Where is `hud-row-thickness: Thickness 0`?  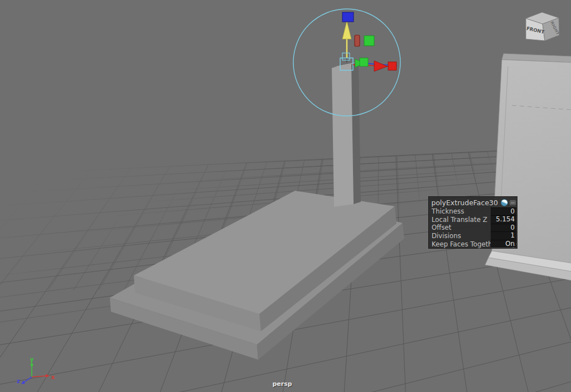 hud-row-thickness: Thickness 0 is located at coordinates (473, 212).